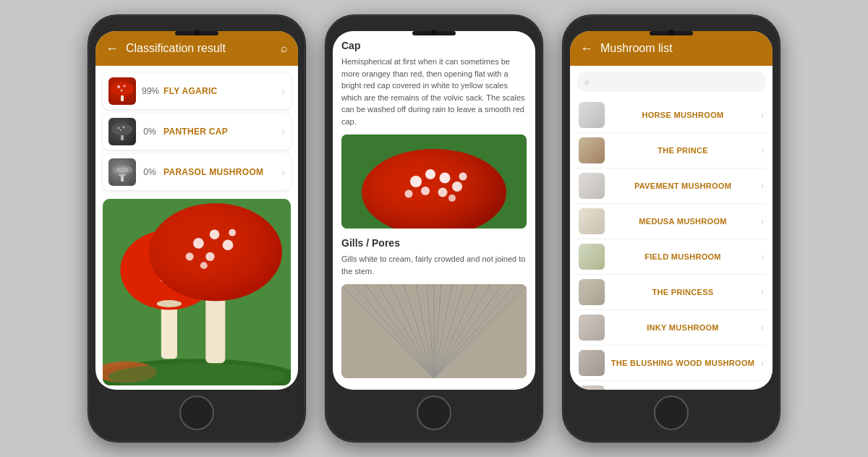 The height and width of the screenshot is (457, 868). What do you see at coordinates (434, 243) in the screenshot?
I see `gills-section-title: Gills / Pores` at bounding box center [434, 243].